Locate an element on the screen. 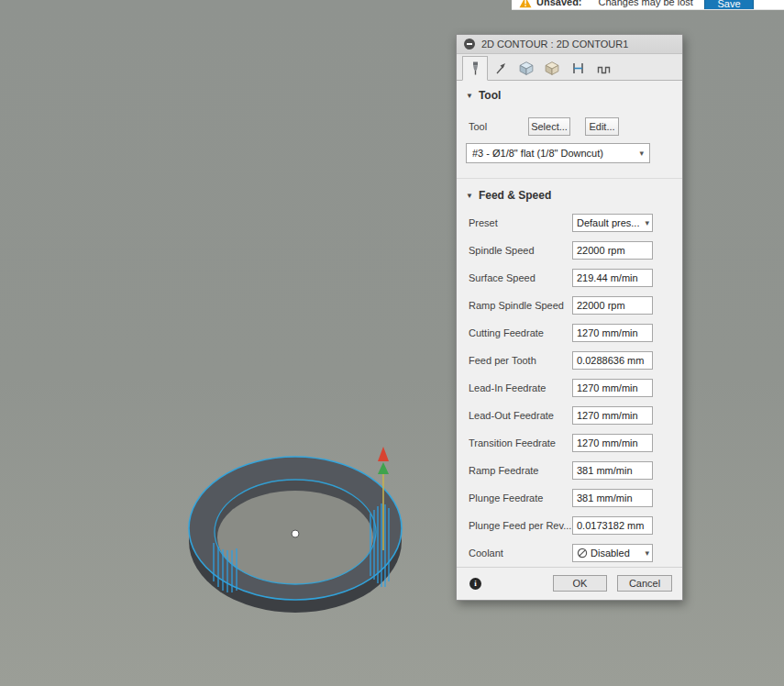 The image size is (784, 686). save-button: Save is located at coordinates (729, 6).